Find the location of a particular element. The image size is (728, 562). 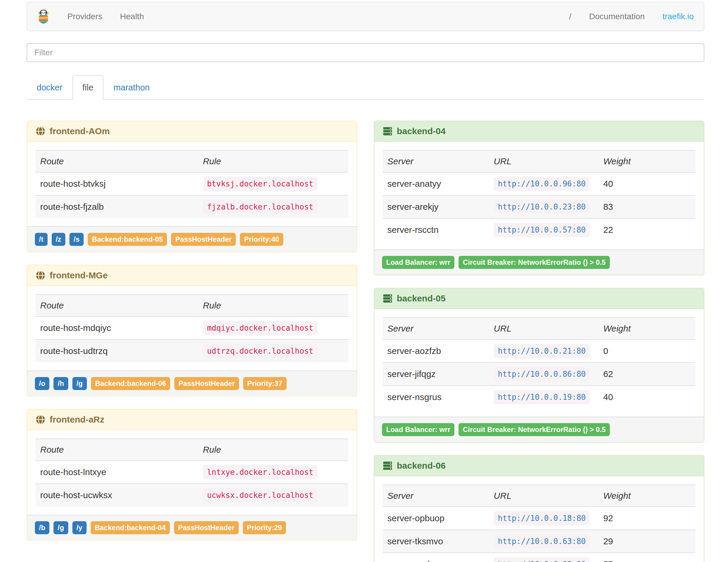

tab-marathon: marathon is located at coordinates (132, 87).